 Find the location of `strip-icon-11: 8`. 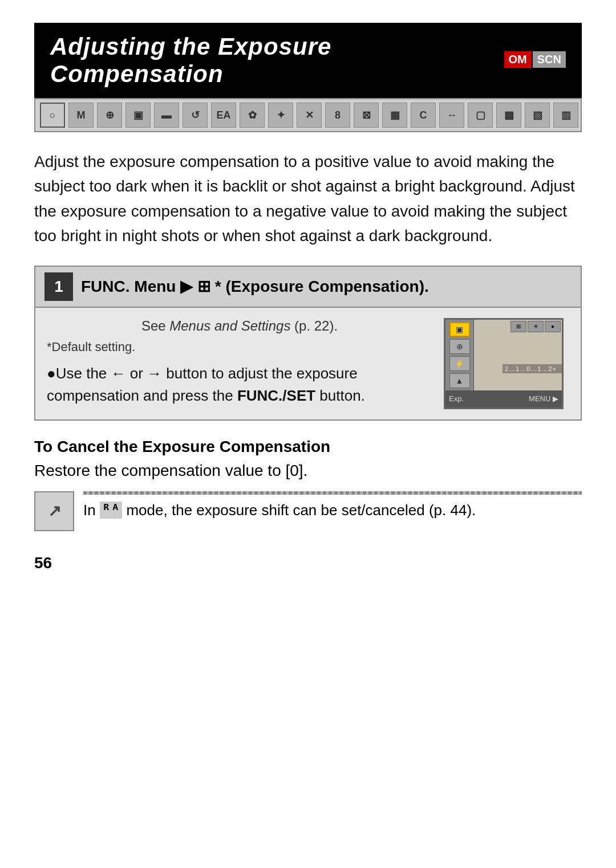

strip-icon-11: 8 is located at coordinates (338, 115).